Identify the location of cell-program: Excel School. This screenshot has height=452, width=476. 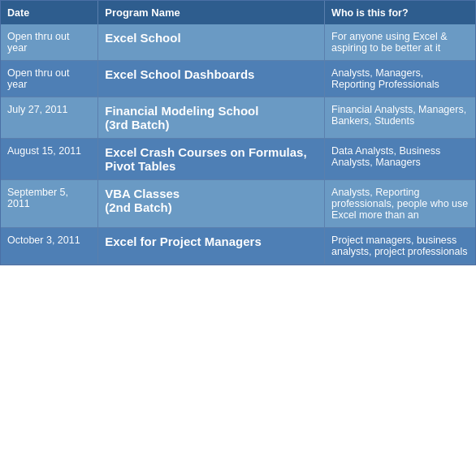
(211, 42).